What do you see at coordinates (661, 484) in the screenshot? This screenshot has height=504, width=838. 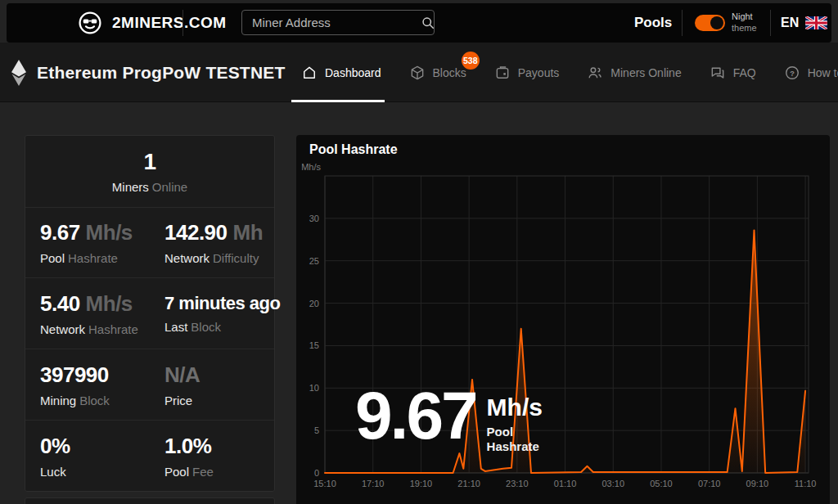 I see `svg-text: 05:10` at bounding box center [661, 484].